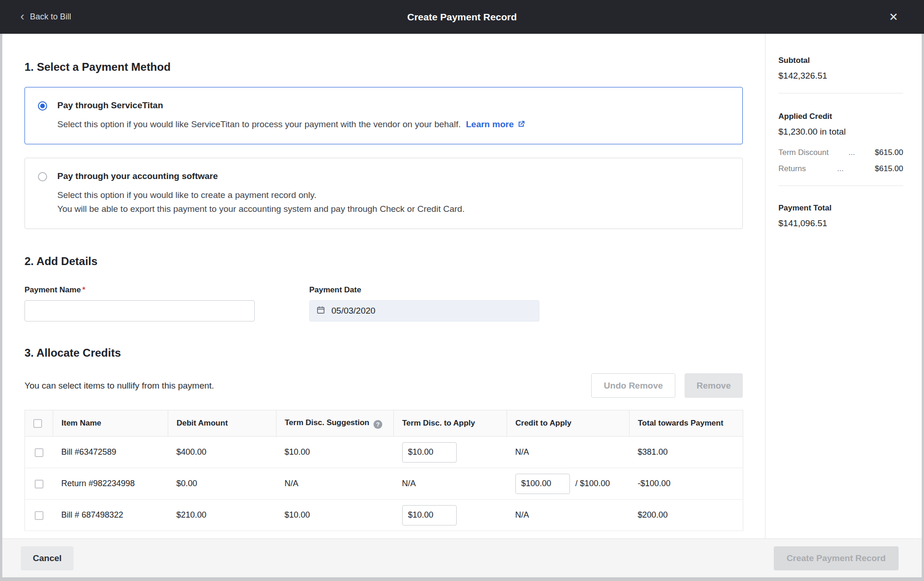 This screenshot has width=924, height=581. What do you see at coordinates (38, 424) in the screenshot?
I see `select-all-checkbox` at bounding box center [38, 424].